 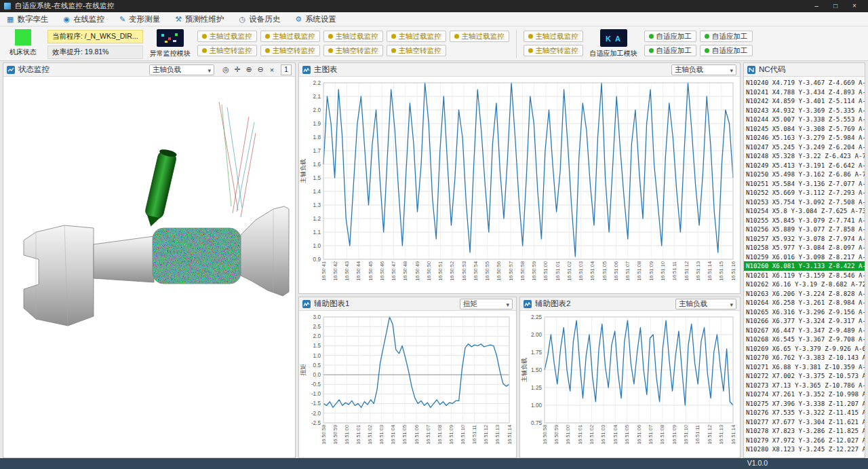 What do you see at coordinates (616, 271) in the screenshot?
I see `svg-text: 16:51:06` at bounding box center [616, 271].